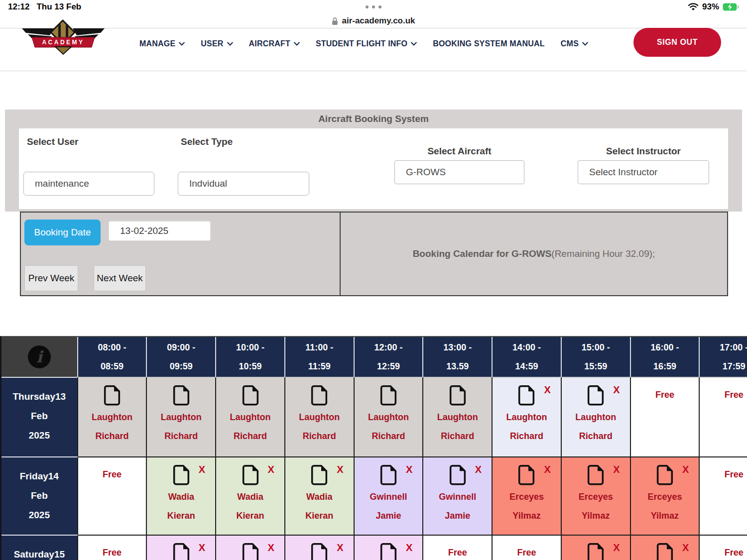 This screenshot has width=747, height=560. Describe the element at coordinates (274, 44) in the screenshot. I see `nav-item-aircraft: AIRCRAFT` at that location.